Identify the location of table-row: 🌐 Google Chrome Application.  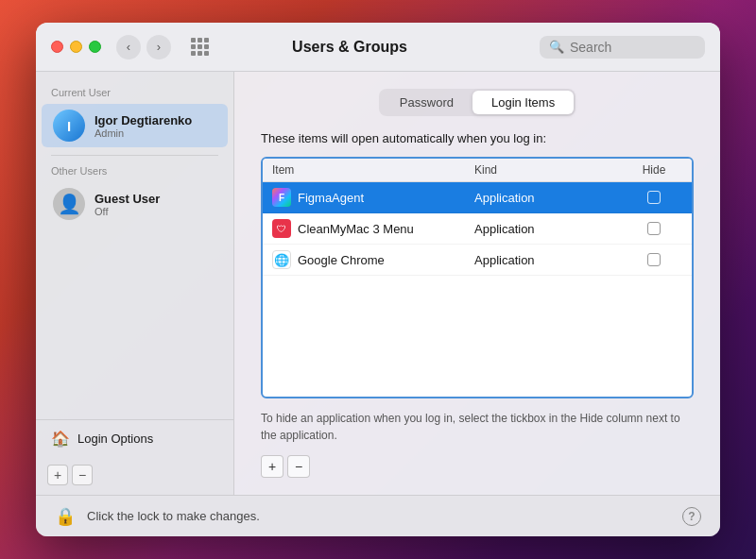
(477, 261).